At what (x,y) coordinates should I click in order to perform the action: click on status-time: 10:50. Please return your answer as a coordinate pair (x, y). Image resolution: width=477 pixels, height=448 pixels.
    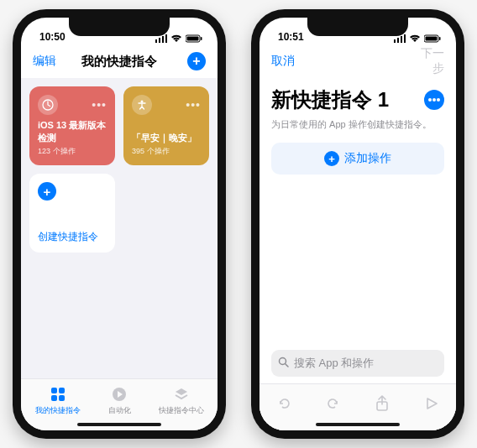
    Looking at the image, I should click on (52, 37).